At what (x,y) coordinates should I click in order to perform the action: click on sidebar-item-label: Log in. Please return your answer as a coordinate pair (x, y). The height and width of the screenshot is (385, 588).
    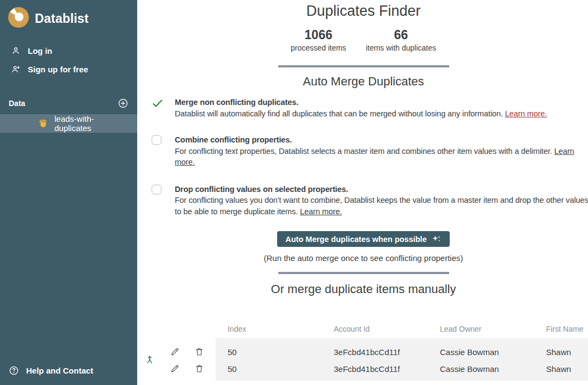
    Looking at the image, I should click on (40, 51).